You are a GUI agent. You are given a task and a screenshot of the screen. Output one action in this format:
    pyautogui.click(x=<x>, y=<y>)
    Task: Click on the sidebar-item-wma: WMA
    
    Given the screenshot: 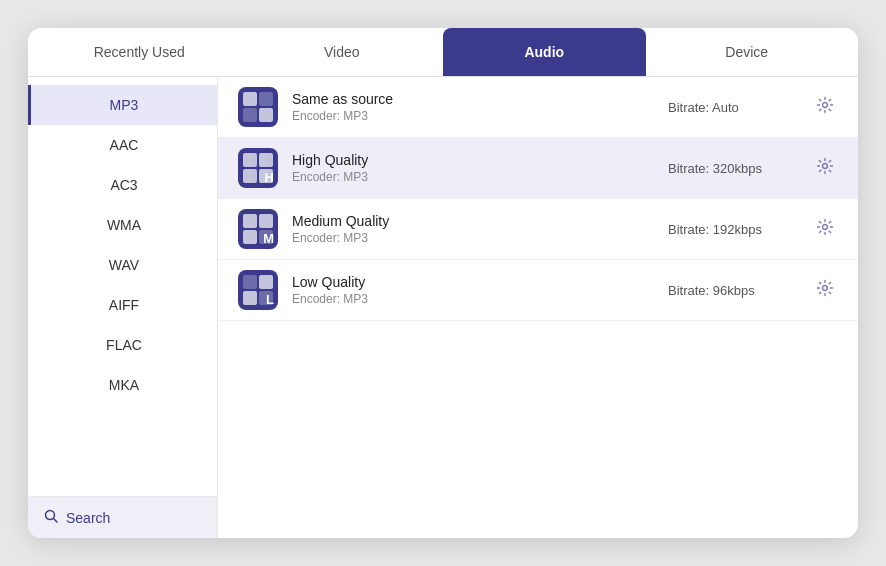 What is the action you would take?
    pyautogui.click(x=122, y=225)
    